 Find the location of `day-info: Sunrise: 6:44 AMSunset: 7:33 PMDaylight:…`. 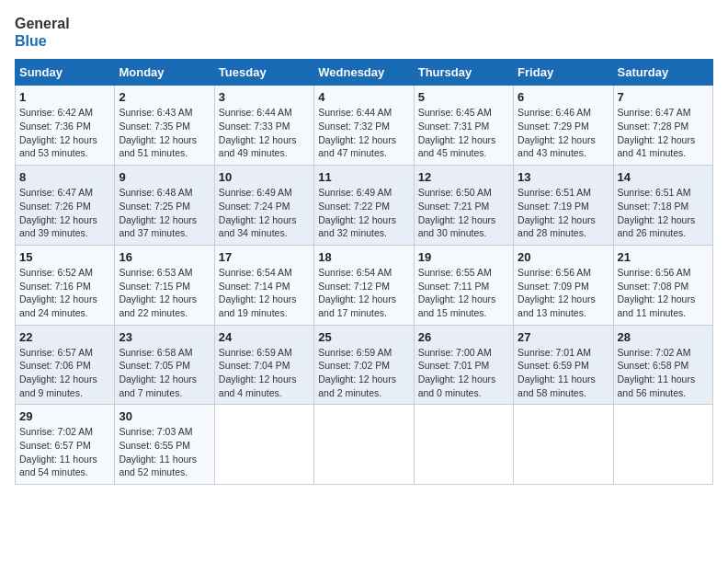

day-info: Sunrise: 6:44 AMSunset: 7:33 PMDaylight:… is located at coordinates (265, 132).